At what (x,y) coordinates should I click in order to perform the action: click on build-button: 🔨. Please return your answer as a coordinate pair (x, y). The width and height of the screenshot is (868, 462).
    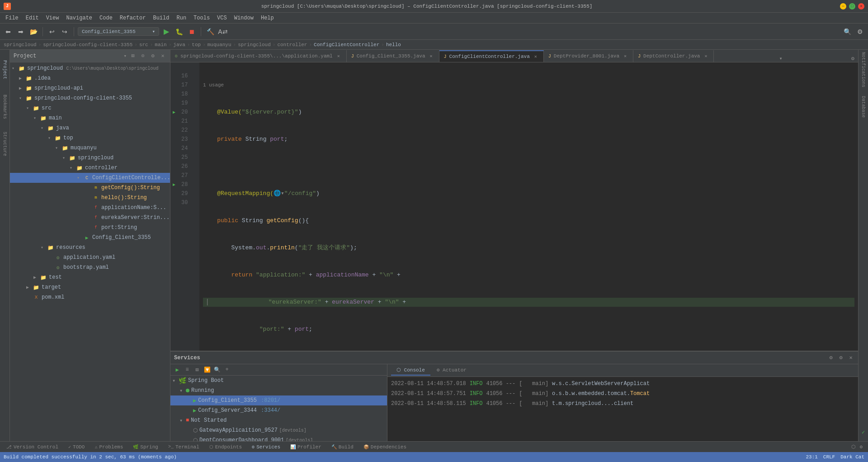
    Looking at the image, I should click on (210, 32).